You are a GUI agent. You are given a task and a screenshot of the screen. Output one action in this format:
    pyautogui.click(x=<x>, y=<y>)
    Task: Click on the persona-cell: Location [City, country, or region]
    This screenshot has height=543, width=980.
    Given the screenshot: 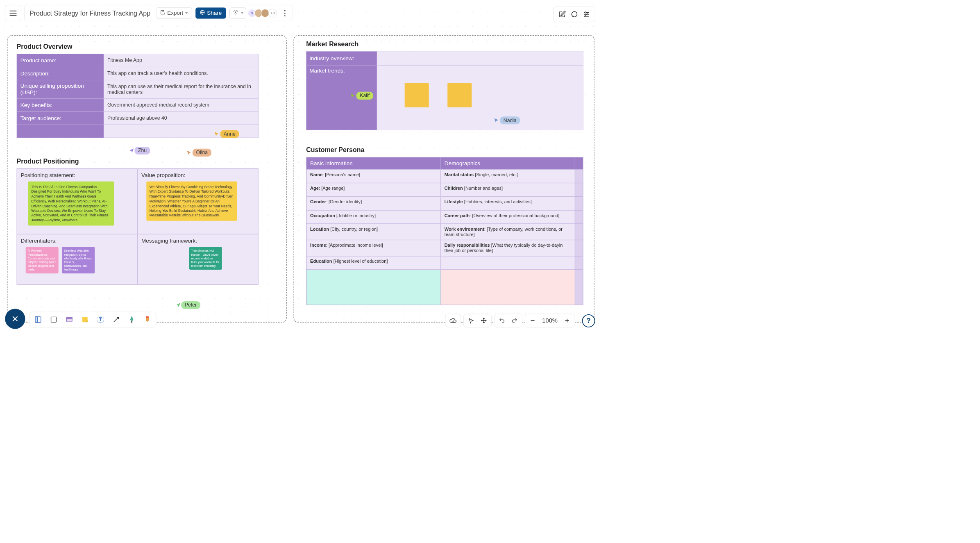 What is the action you would take?
    pyautogui.click(x=374, y=232)
    